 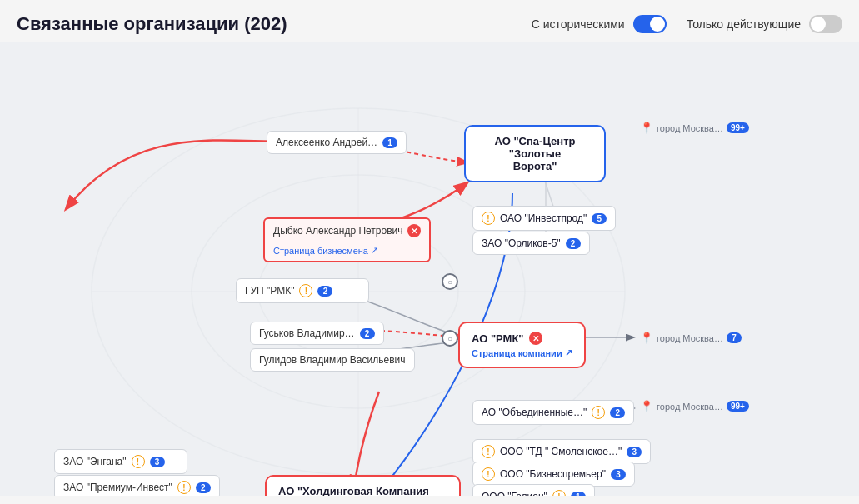 What do you see at coordinates (302, 291) in the screenshot?
I see `node-gup-rmk: ГУП "РМК" ! 2` at bounding box center [302, 291].